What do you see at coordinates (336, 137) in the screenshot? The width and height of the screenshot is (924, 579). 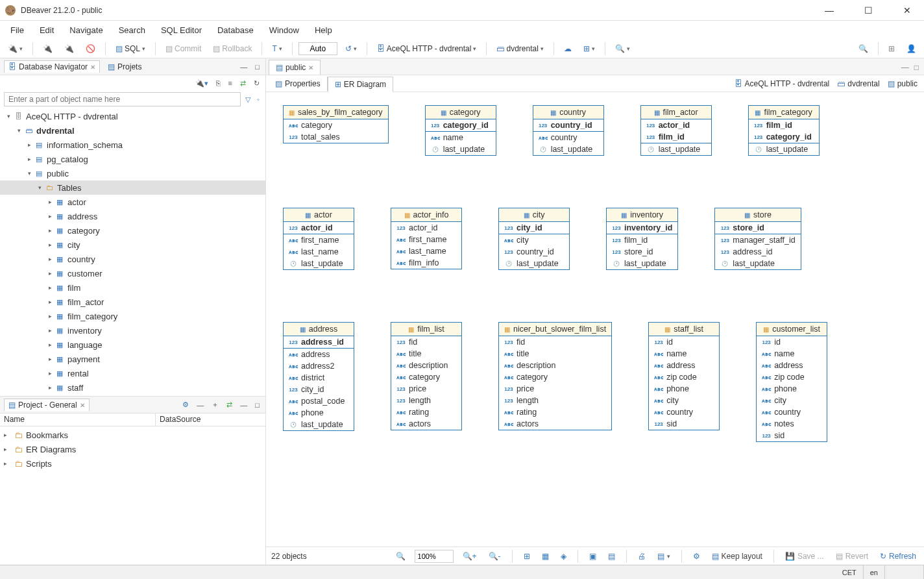 I see `column-total_sales: 123total_sales` at bounding box center [336, 137].